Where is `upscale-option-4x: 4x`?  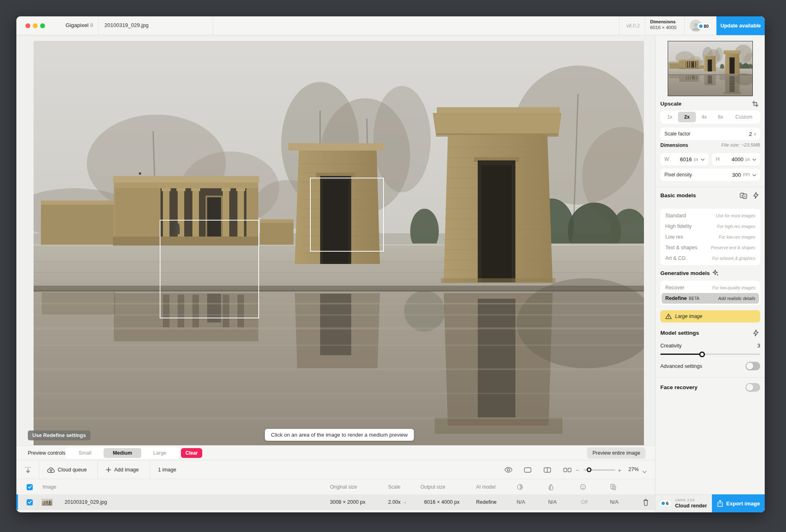
upscale-option-4x: 4x is located at coordinates (704, 117).